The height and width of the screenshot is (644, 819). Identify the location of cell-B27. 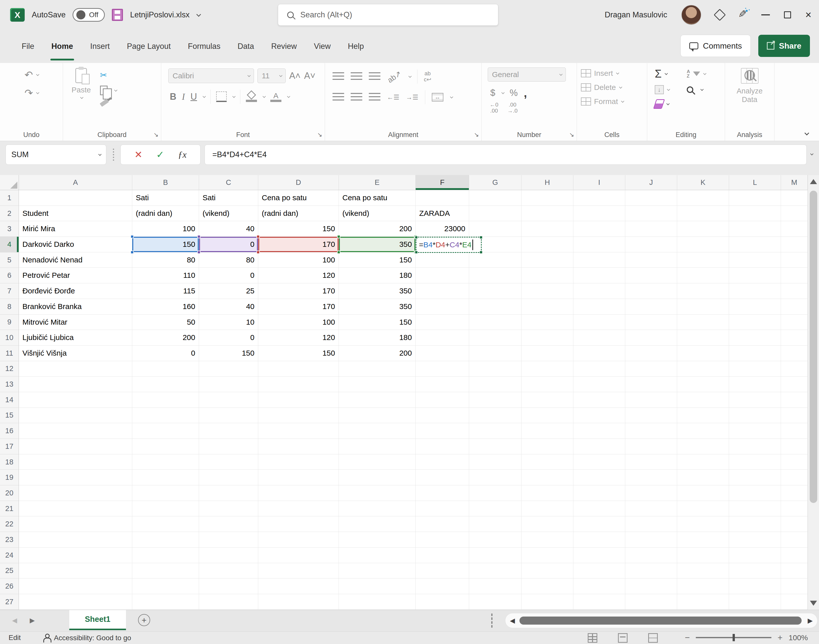
(166, 602).